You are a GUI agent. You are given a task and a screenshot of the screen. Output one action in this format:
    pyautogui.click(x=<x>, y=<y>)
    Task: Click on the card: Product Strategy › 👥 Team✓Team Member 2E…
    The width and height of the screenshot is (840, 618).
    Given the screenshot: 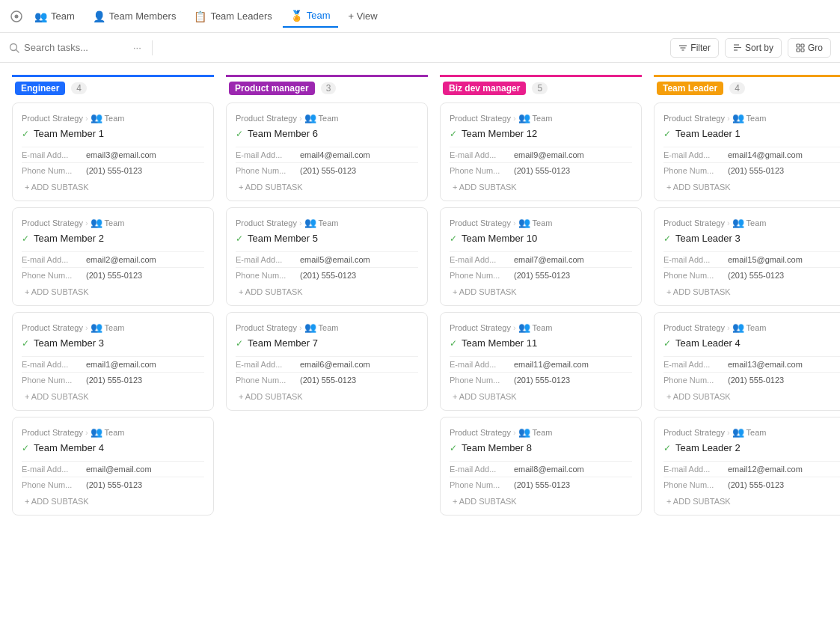 What is the action you would take?
    pyautogui.click(x=113, y=257)
    